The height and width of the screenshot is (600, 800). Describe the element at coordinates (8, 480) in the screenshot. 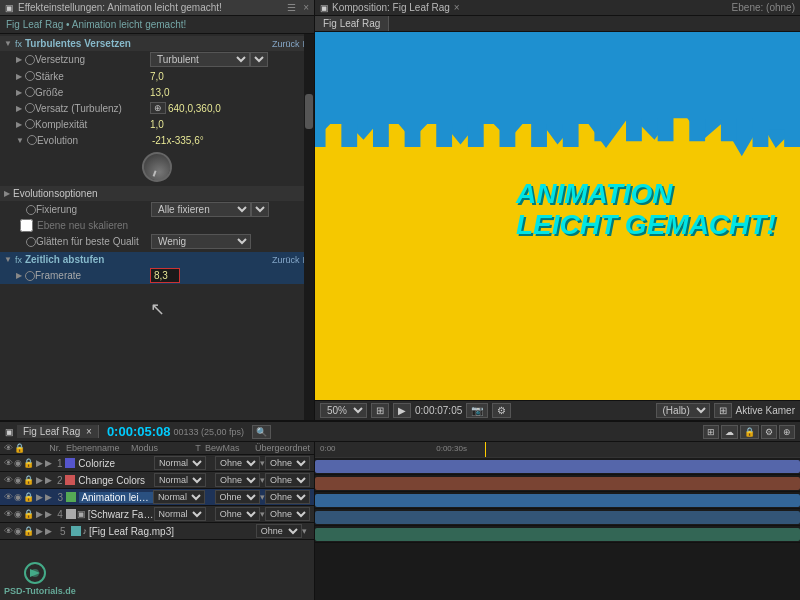

I see `layer-2-eye: 👁` at that location.